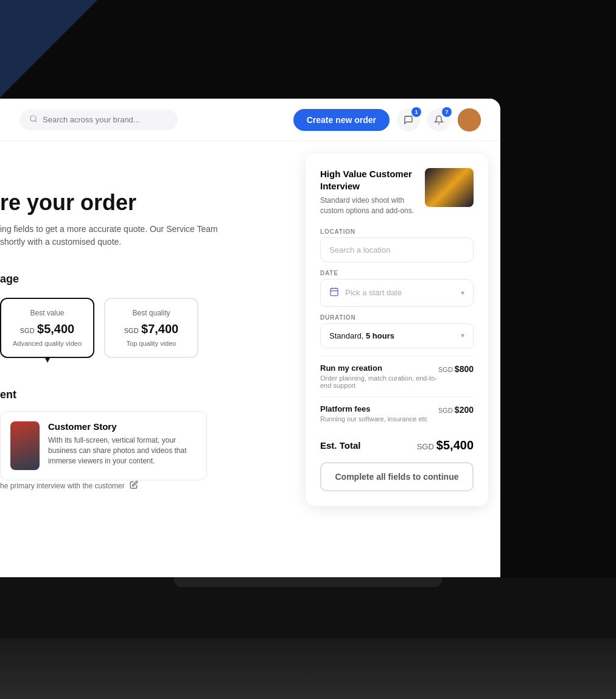  Describe the element at coordinates (397, 413) in the screenshot. I see `platform-fees-row: Platform fees Running our software, insu…` at that location.